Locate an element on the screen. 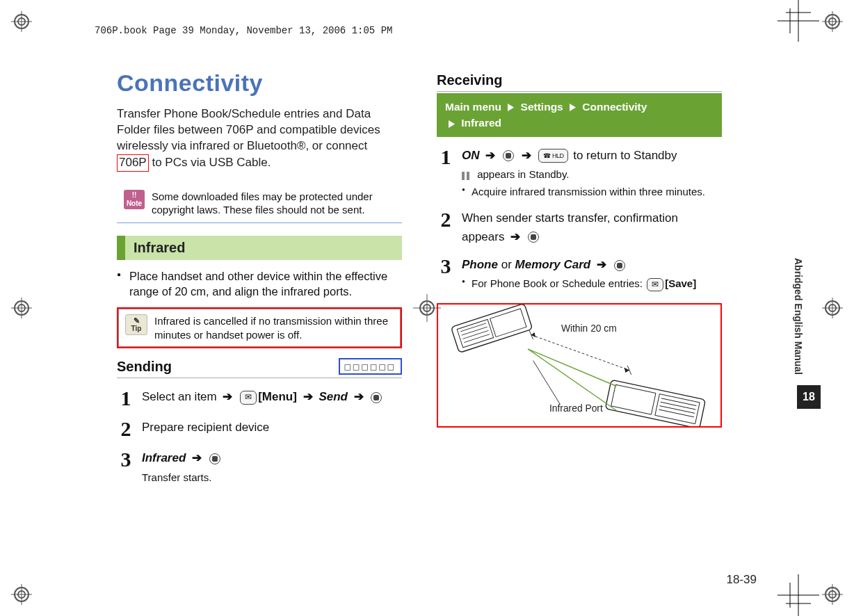 Image resolution: width=854 pixels, height=616 pixels. infrared-diagram: Within 20 cm Infrared Port is located at coordinates (579, 366).